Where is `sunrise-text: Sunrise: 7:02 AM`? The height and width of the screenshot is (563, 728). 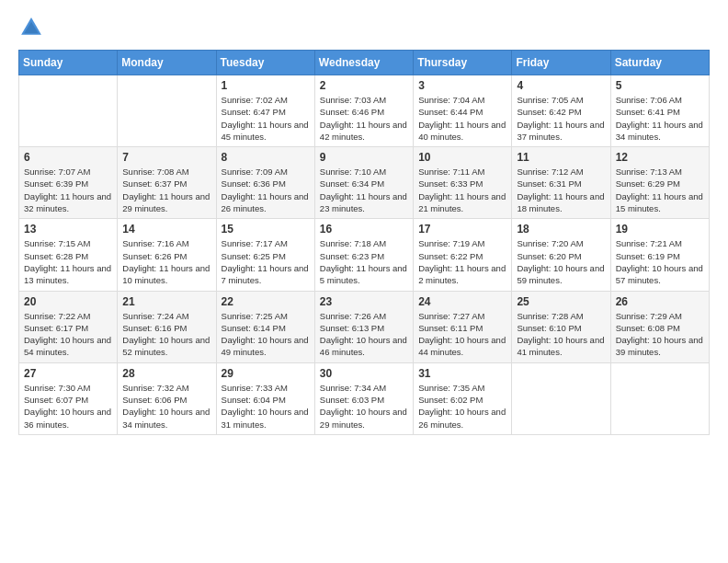
sunrise-text: Sunrise: 7:02 AM is located at coordinates (255, 99).